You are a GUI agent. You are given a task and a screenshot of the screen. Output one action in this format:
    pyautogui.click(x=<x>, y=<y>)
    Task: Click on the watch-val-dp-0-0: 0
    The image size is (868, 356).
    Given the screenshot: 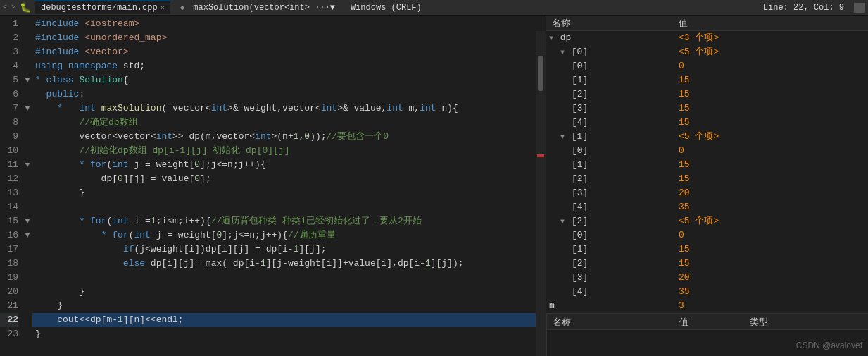 What is the action you would take?
    pyautogui.click(x=770, y=66)
    